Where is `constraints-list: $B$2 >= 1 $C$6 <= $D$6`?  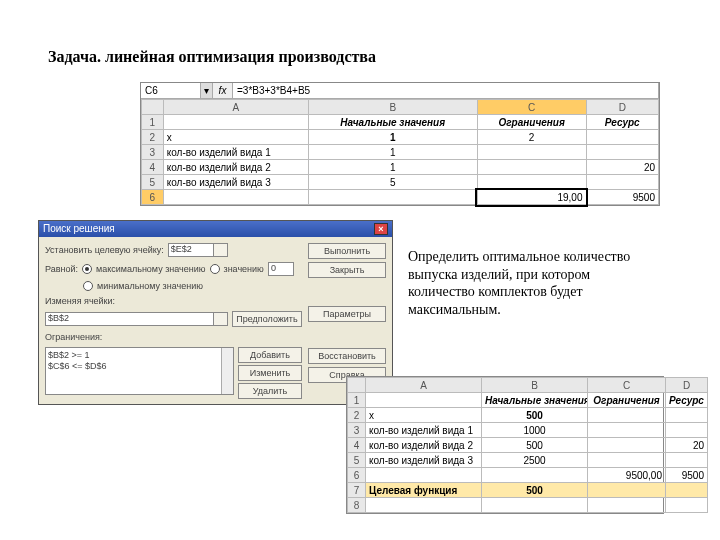
constraints-list: $B$2 >= 1 $C$6 <= $D$6 is located at coordinates (140, 371).